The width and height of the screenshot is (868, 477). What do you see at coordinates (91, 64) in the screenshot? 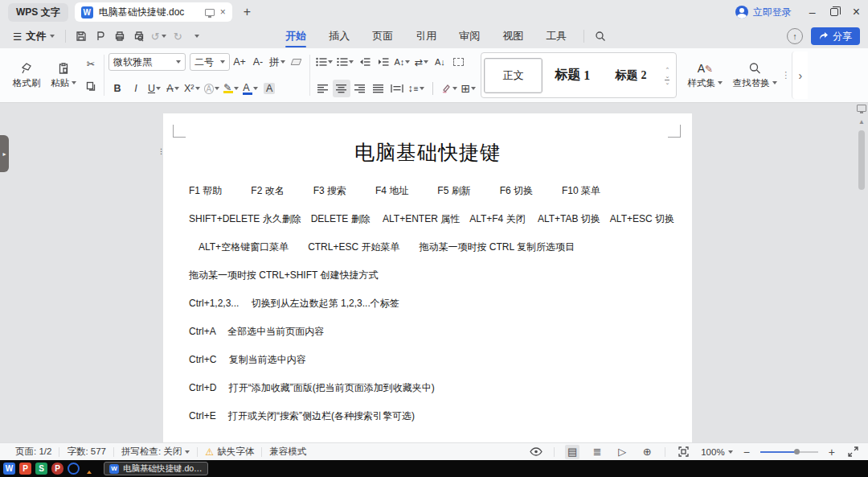
I see `cut-button: ✂` at bounding box center [91, 64].